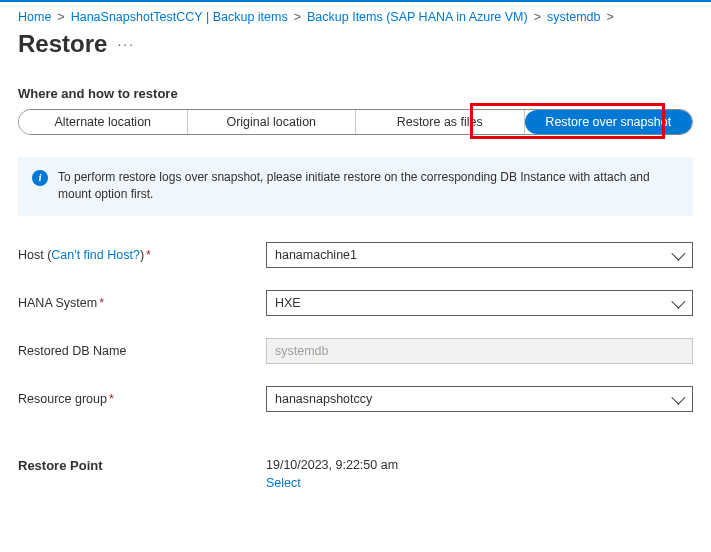 Image resolution: width=711 pixels, height=552 pixels. Describe the element at coordinates (62, 44) in the screenshot. I see `page-title: Restore` at that location.